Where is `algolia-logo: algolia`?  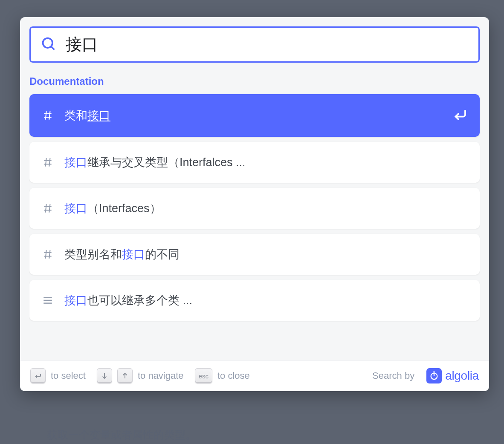 algolia-logo: algolia is located at coordinates (453, 376).